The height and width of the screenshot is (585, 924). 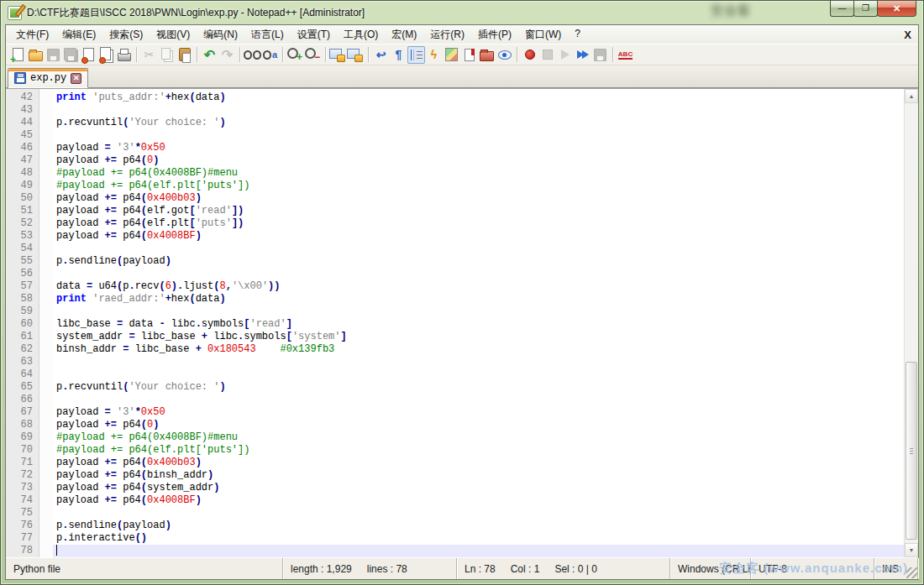 I want to click on scroll-down-arrow-icon: ▼, so click(x=911, y=551).